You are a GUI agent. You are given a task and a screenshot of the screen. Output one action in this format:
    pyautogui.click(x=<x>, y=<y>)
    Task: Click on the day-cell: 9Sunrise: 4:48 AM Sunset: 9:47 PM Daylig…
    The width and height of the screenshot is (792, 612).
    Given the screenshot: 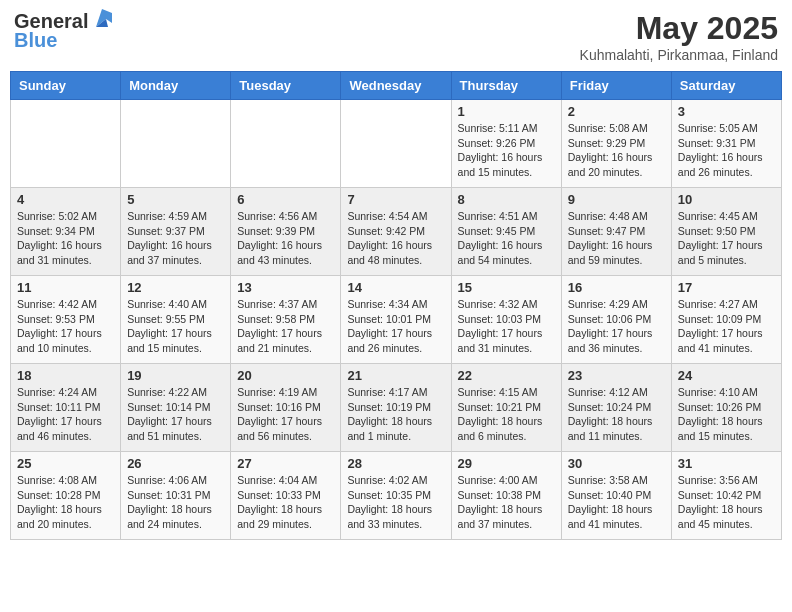 What is the action you would take?
    pyautogui.click(x=616, y=232)
    